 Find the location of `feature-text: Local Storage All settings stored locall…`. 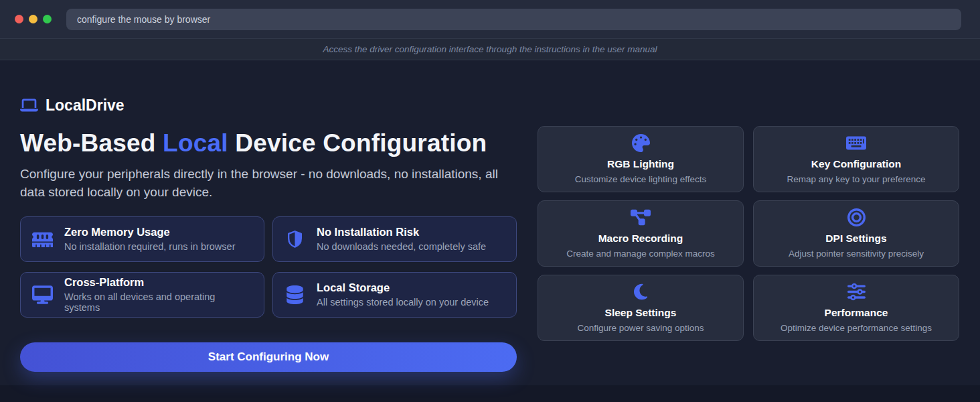

feature-text: Local Storage All settings stored locall… is located at coordinates (403, 295).